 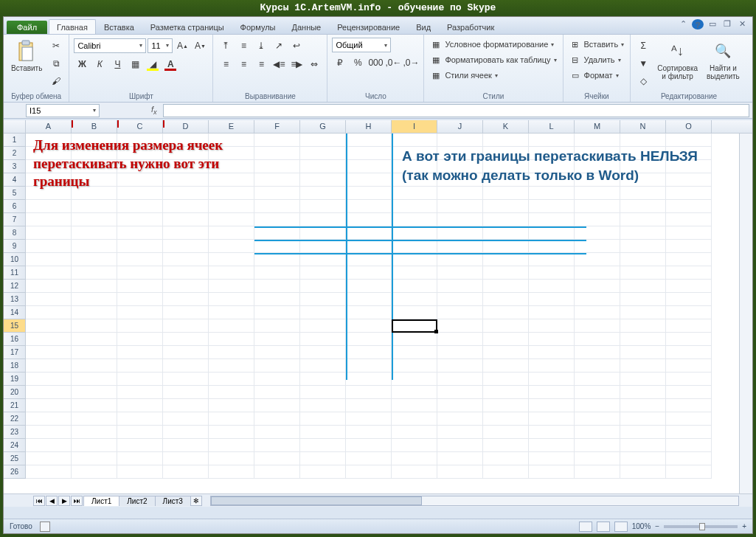 I want to click on increase-indent-button: ≡▶, so click(x=296, y=64).